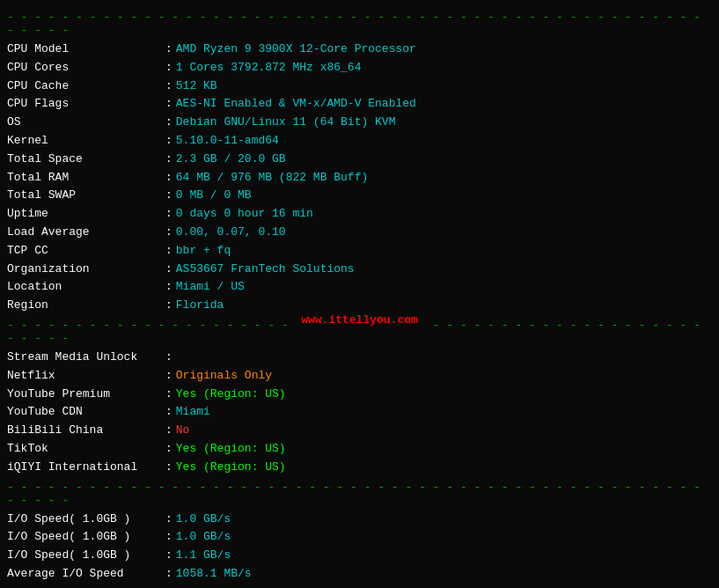 The width and height of the screenshot is (719, 588). Describe the element at coordinates (359, 160) in the screenshot. I see `table-row: Total Space : 2.3 GB / 20.0 GB` at that location.